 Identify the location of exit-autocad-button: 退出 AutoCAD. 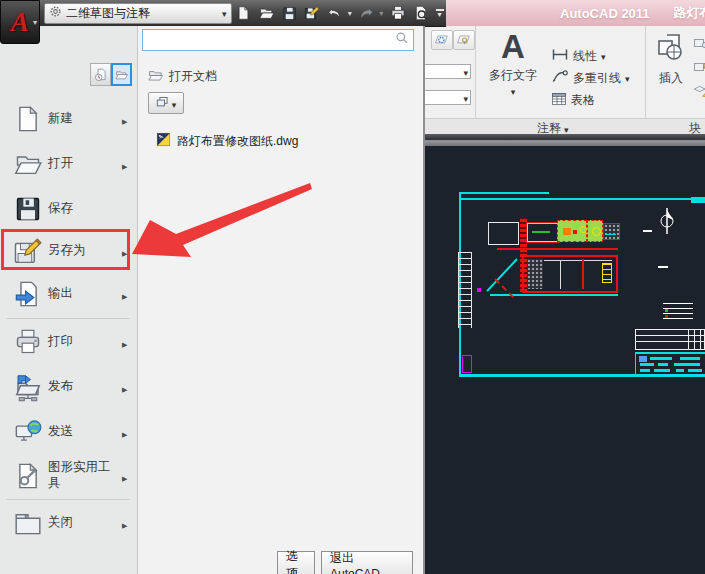
(367, 562).